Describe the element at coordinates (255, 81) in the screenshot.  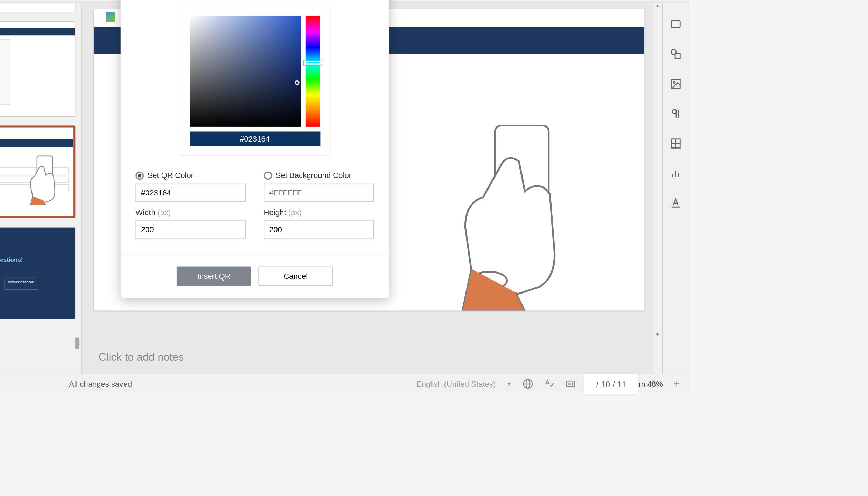
I see `color-picker: #023164` at that location.